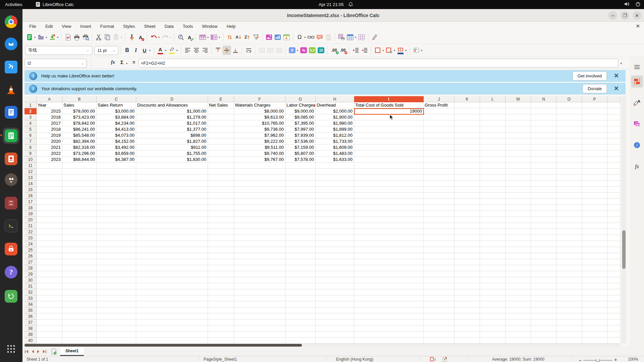 This screenshot has height=362, width=644. I want to click on cell-M25, so click(518, 250).